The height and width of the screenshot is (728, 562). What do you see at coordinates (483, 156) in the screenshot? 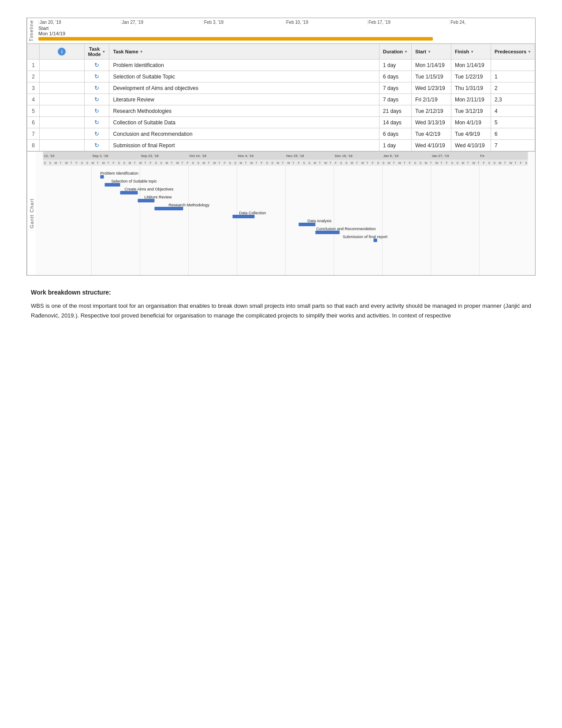
I see `svg-text: Fe` at bounding box center [483, 156].